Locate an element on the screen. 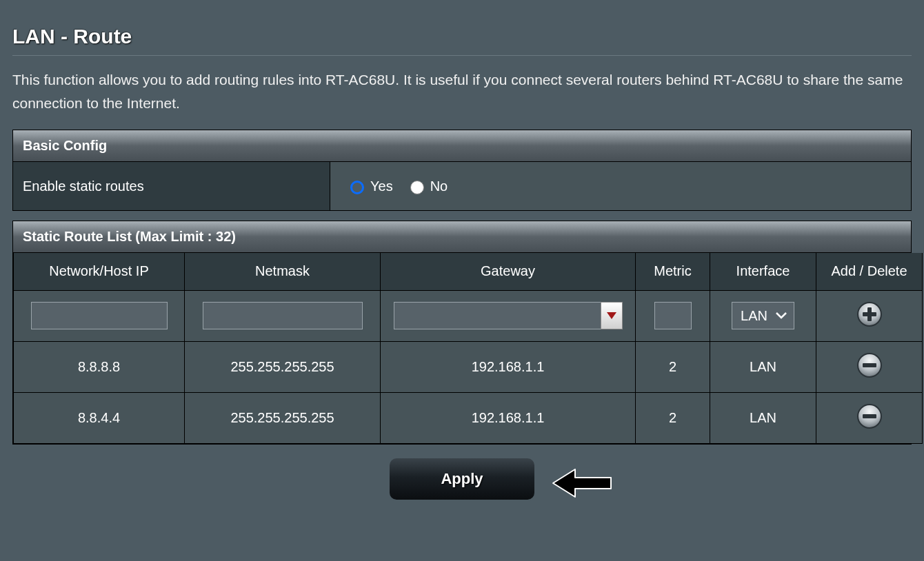  radio-no-wrap: No is located at coordinates (428, 186).